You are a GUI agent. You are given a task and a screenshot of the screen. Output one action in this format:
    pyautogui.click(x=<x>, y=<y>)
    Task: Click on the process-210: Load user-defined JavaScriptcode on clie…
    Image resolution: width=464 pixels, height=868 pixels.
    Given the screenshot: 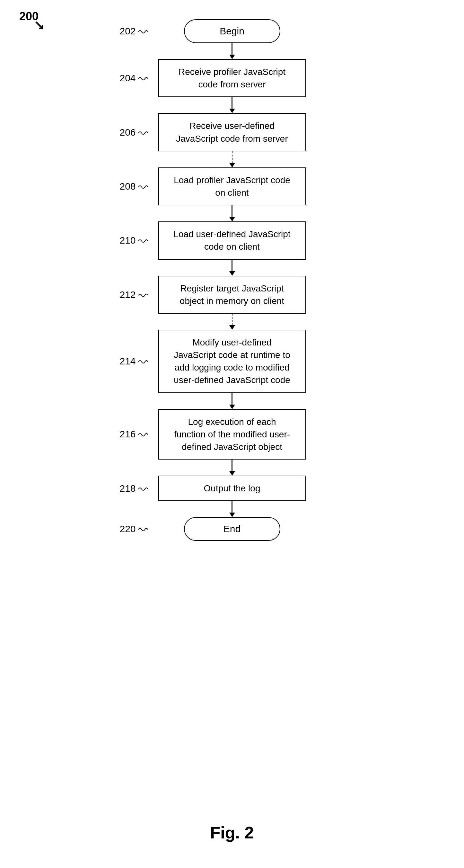 What is the action you would take?
    pyautogui.click(x=232, y=241)
    